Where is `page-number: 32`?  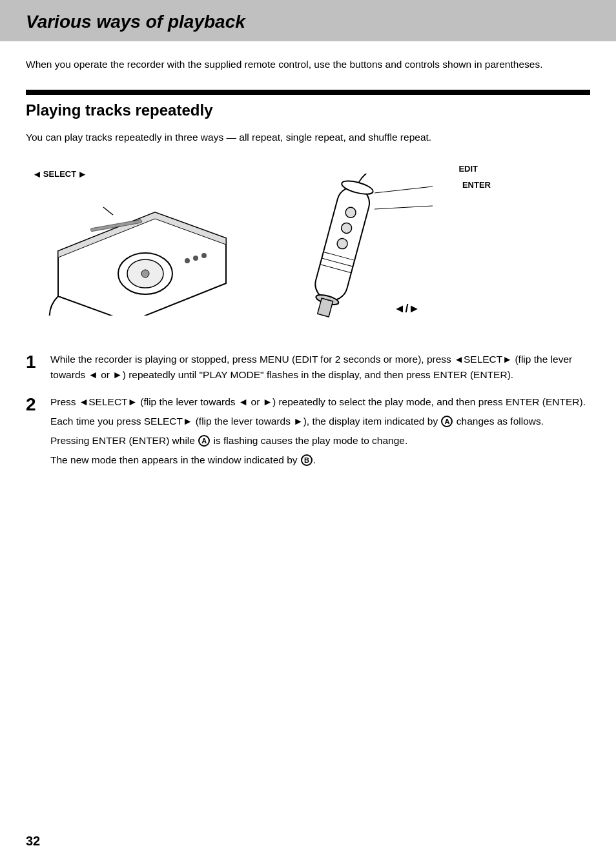
page-number: 32 is located at coordinates (33, 842).